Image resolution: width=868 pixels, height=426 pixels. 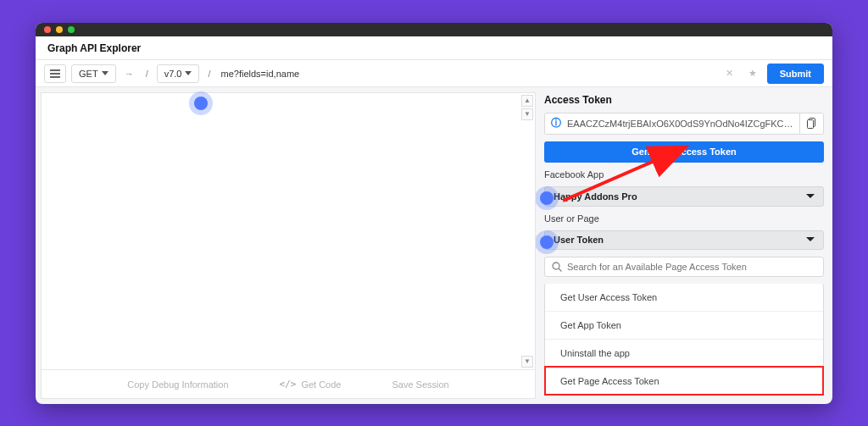 What do you see at coordinates (147, 74) in the screenshot?
I see `path-slash-1: /` at bounding box center [147, 74].